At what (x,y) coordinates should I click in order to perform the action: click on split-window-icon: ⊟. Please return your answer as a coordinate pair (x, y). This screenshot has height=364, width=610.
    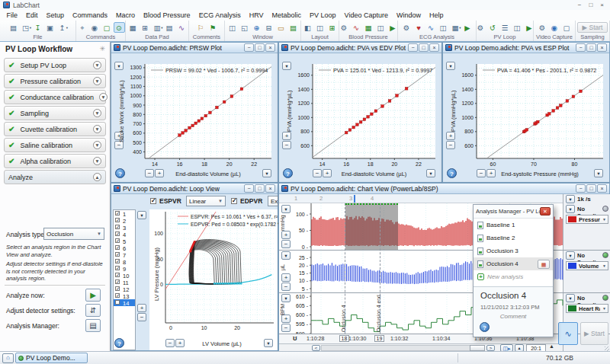
    Looking at the image, I should click on (268, 27).